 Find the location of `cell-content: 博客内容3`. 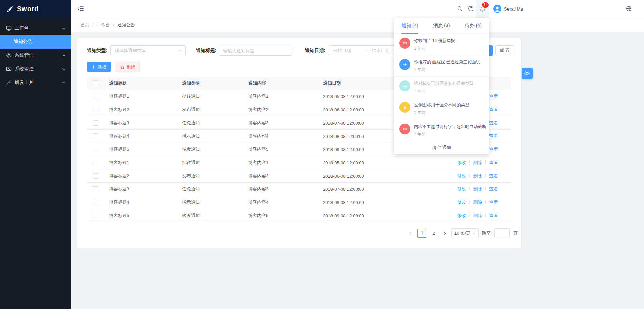

cell-content: 博客内容3 is located at coordinates (281, 189).